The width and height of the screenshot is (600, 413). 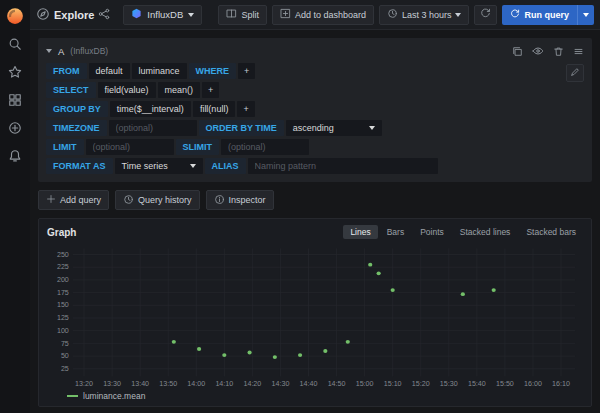 I want to click on from-policy-segment: default, so click(x=110, y=71).